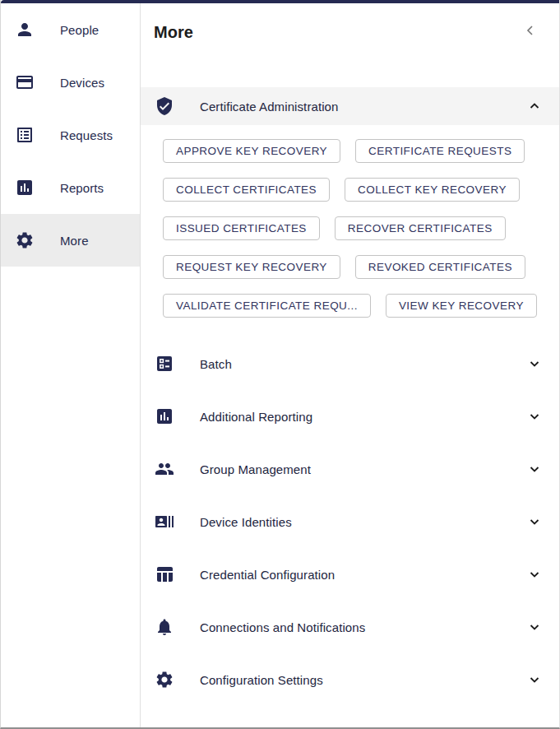  What do you see at coordinates (252, 151) in the screenshot?
I see `approve-key-recovery-button: APPROVE KEY RECOVERY` at bounding box center [252, 151].